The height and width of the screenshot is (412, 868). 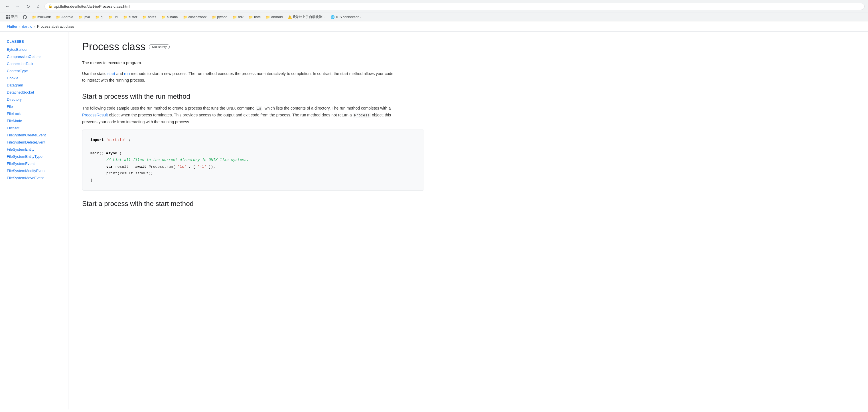 I want to click on null-safety-badge: Null safety, so click(x=159, y=47).